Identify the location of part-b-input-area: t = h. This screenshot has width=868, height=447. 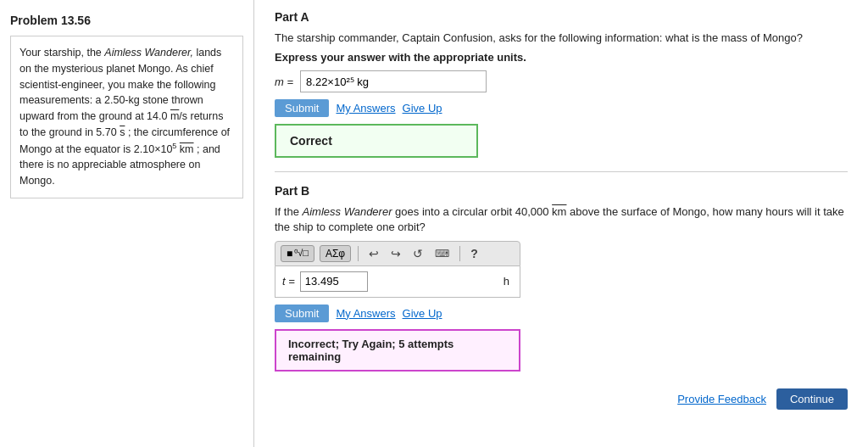
(398, 282).